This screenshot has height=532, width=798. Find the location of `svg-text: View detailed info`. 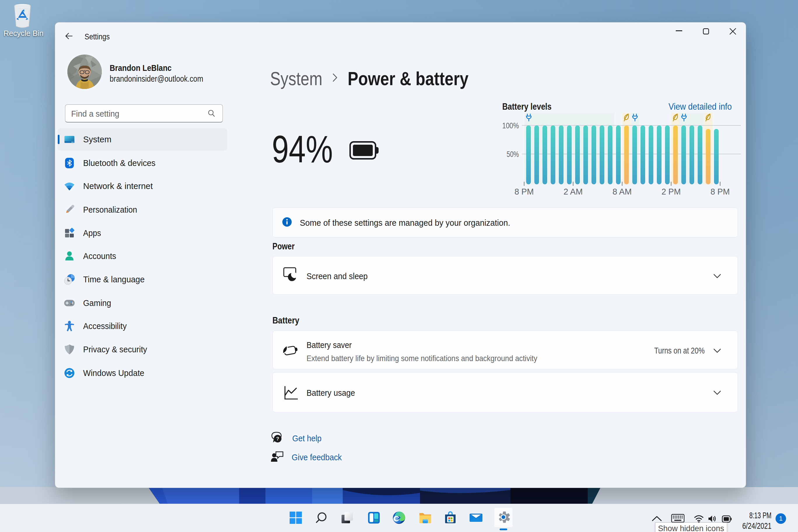

svg-text: View detailed info is located at coordinates (700, 107).